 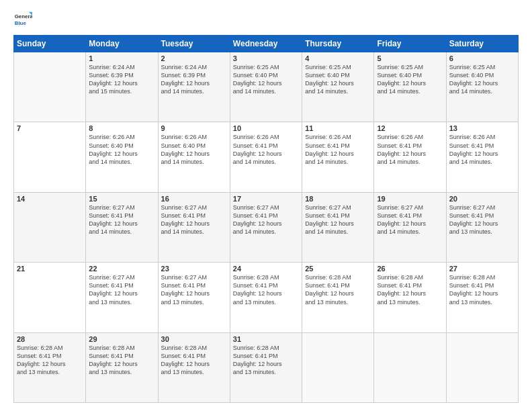 What do you see at coordinates (266, 87) in the screenshot?
I see `calendar-cell: 3Sunrise: 6:25 AM Sunset: 6:40 PM Daylig…` at bounding box center [266, 87].